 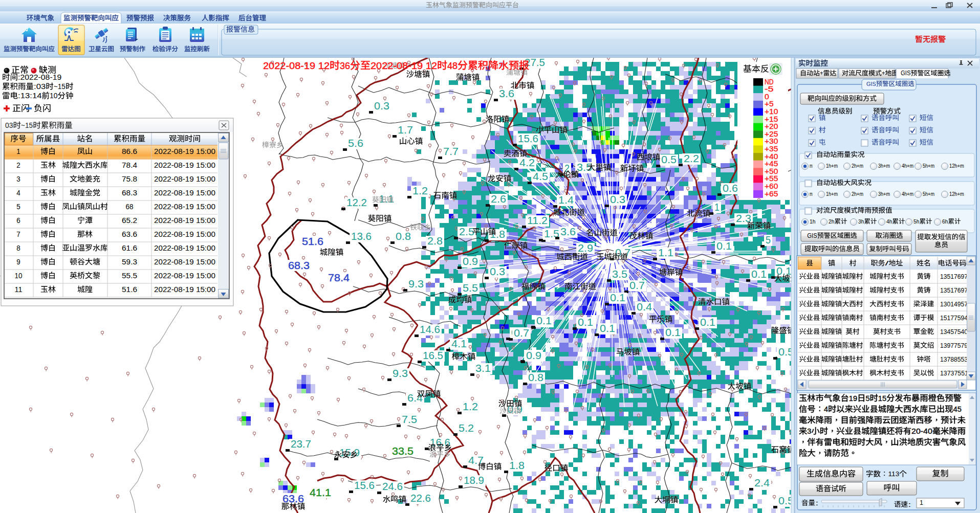 I want to click on svg-text: 4.2, so click(x=527, y=163).